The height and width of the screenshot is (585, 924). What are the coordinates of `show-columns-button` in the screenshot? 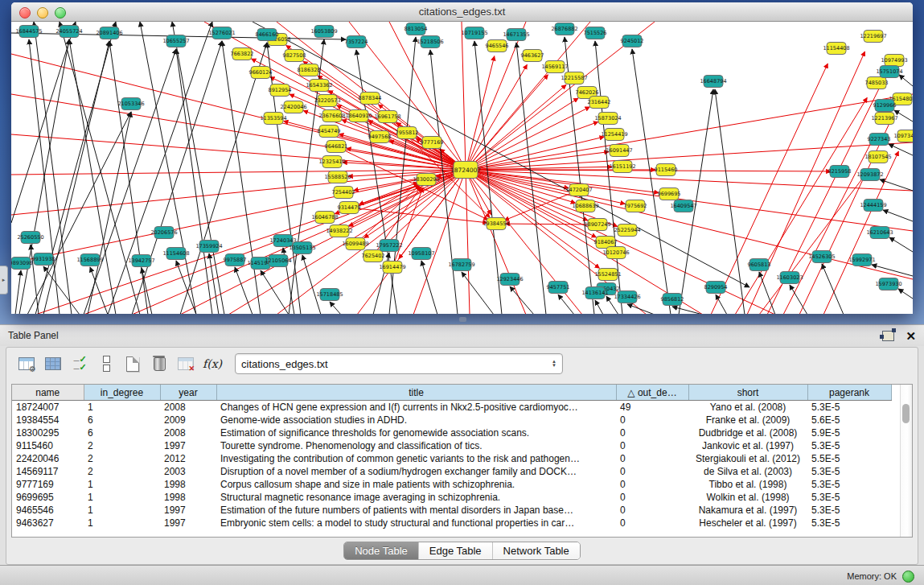 It's located at (53, 364).